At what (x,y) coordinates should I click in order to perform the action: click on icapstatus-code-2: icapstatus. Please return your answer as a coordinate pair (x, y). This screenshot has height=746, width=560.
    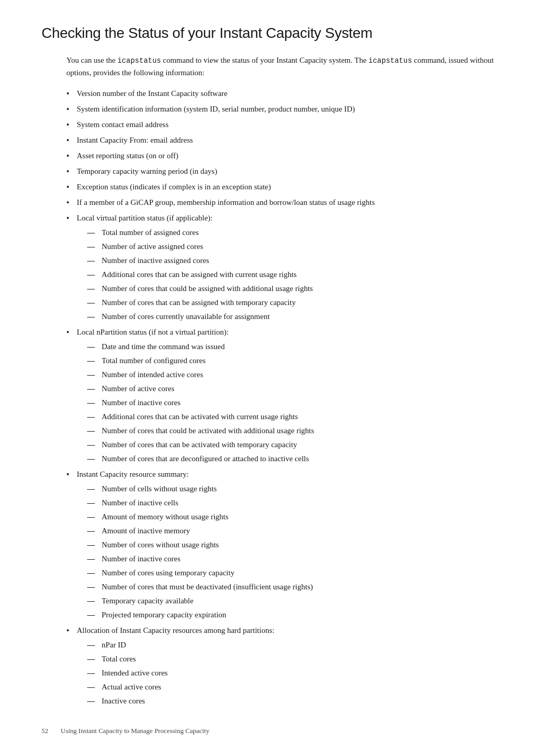
    Looking at the image, I should click on (390, 61).